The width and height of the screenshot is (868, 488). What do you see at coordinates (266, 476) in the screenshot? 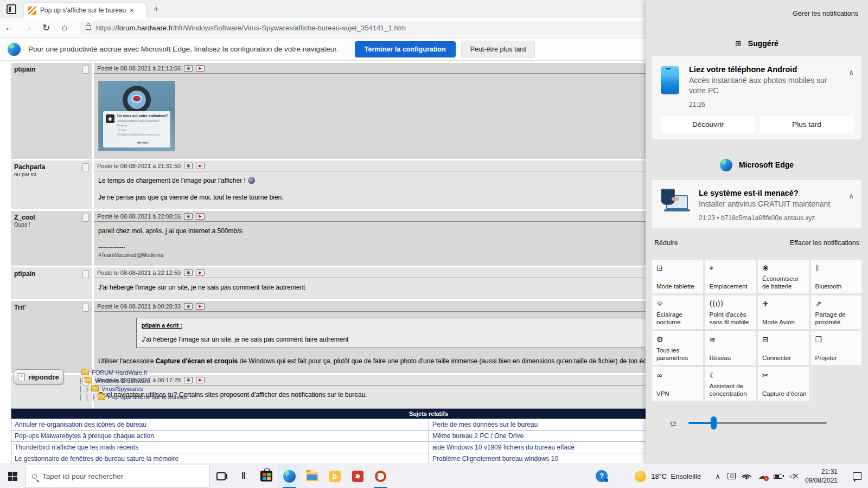
I see `microsoft-store-button` at bounding box center [266, 476].